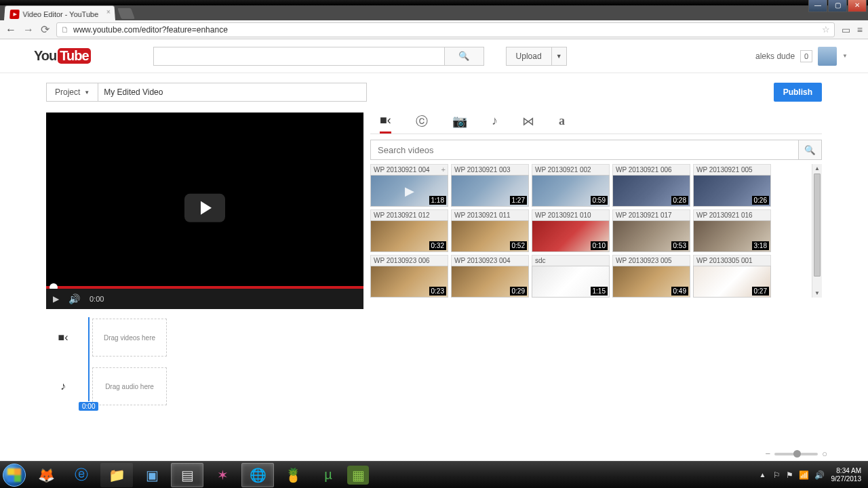 The width and height of the screenshot is (868, 488). Describe the element at coordinates (846, 30) in the screenshot. I see `cast-icon: ▭` at that location.